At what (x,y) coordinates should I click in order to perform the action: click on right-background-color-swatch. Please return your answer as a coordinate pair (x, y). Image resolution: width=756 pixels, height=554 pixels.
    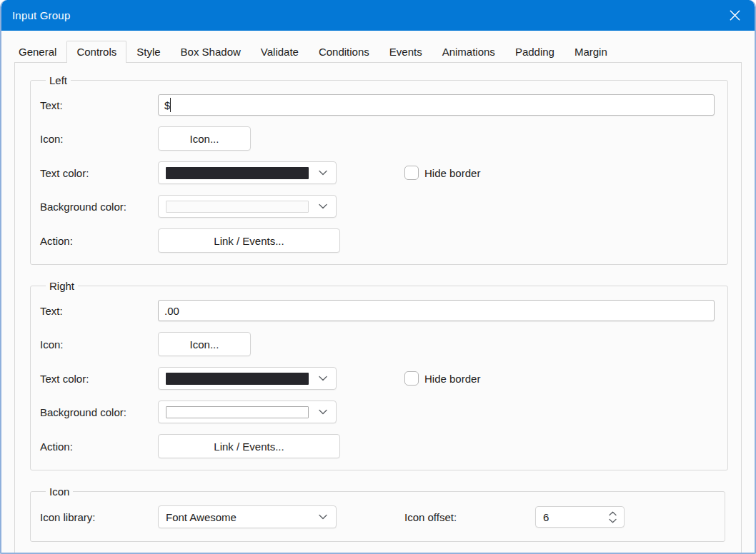
    Looking at the image, I should click on (237, 413).